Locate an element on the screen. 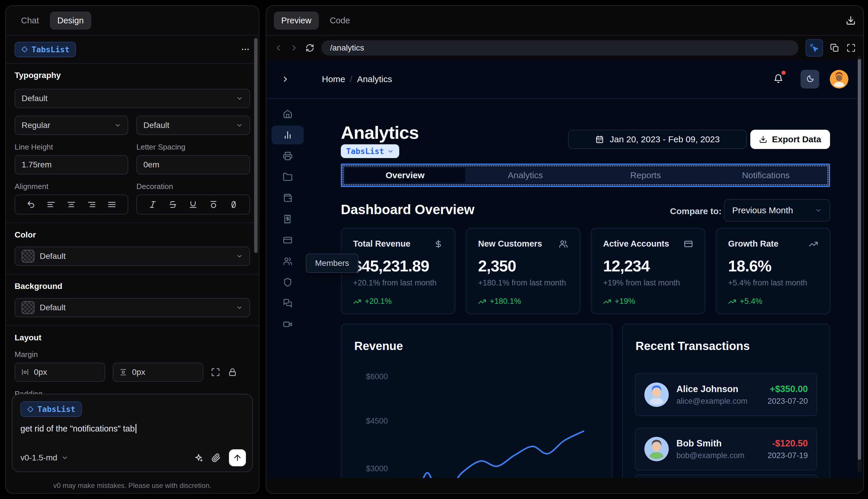  composer-message: get rid of the "notifications" tab is located at coordinates (132, 429).